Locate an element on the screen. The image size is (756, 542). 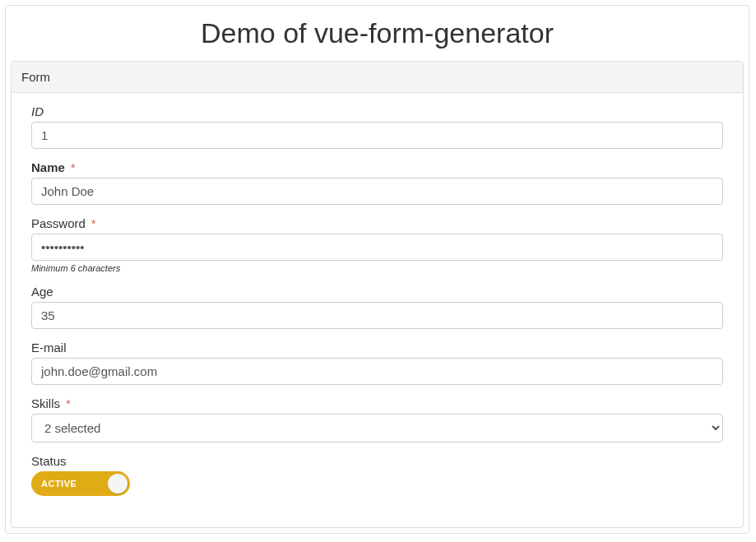
password-input is located at coordinates (377, 247).